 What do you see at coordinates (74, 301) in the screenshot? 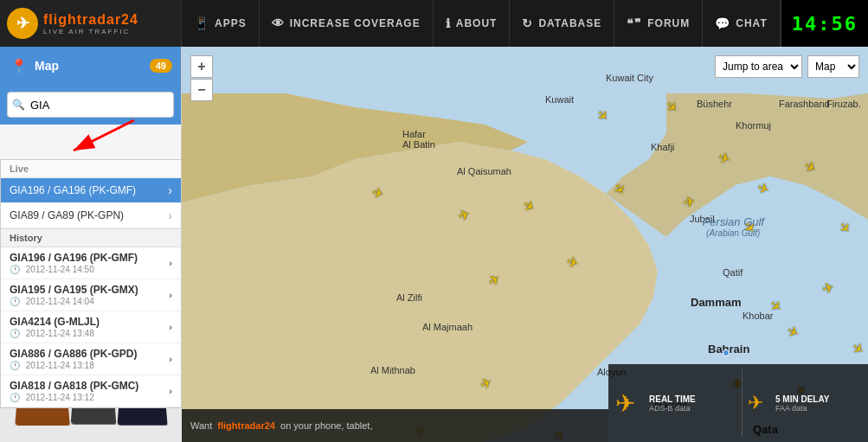
I see `hist-flight-time-1: 🕐 2012-11-24 14:04` at bounding box center [74, 301].